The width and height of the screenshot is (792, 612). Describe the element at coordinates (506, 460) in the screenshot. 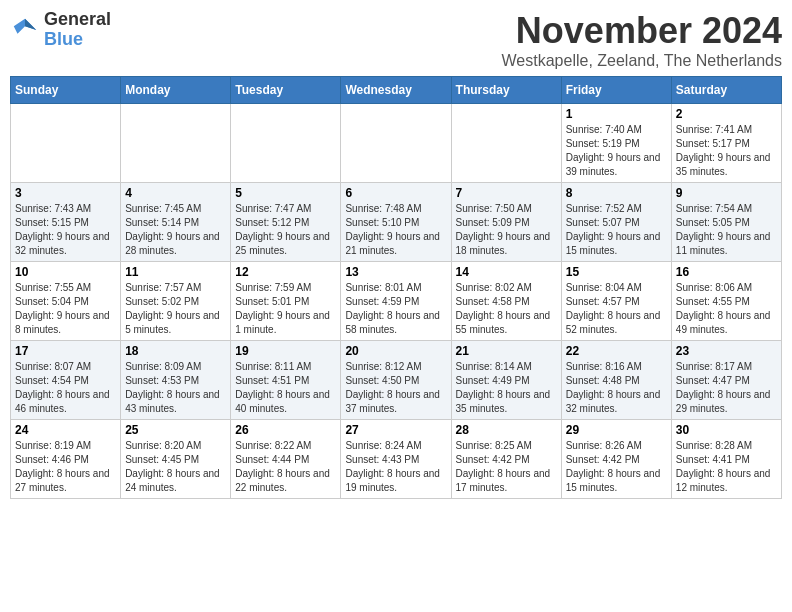

I see `calendar-cell: 28Sunrise: 8:25 AM Sunset: 4:42 PM Dayli…` at that location.